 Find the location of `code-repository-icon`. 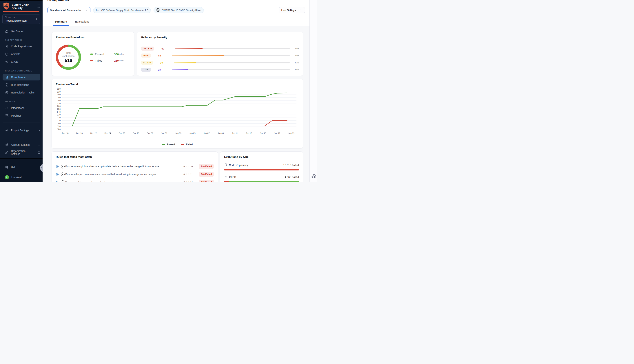

code-repository-icon is located at coordinates (226, 165).